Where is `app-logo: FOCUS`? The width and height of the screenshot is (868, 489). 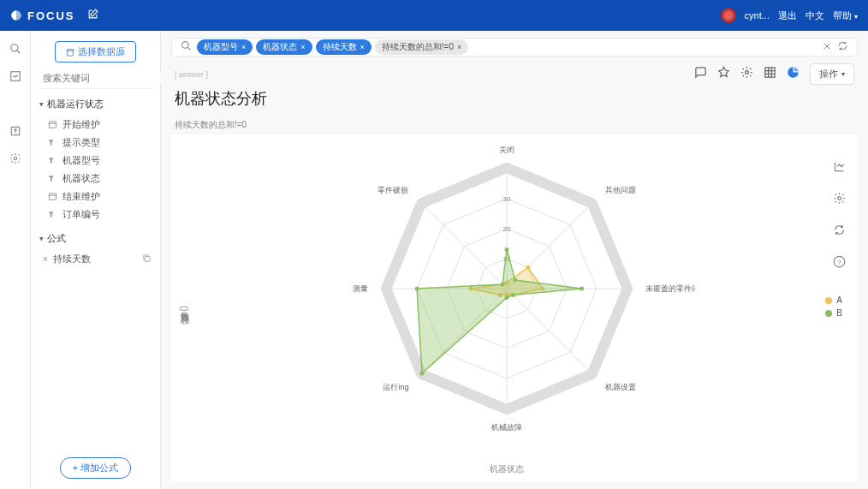
app-logo: FOCUS is located at coordinates (43, 15).